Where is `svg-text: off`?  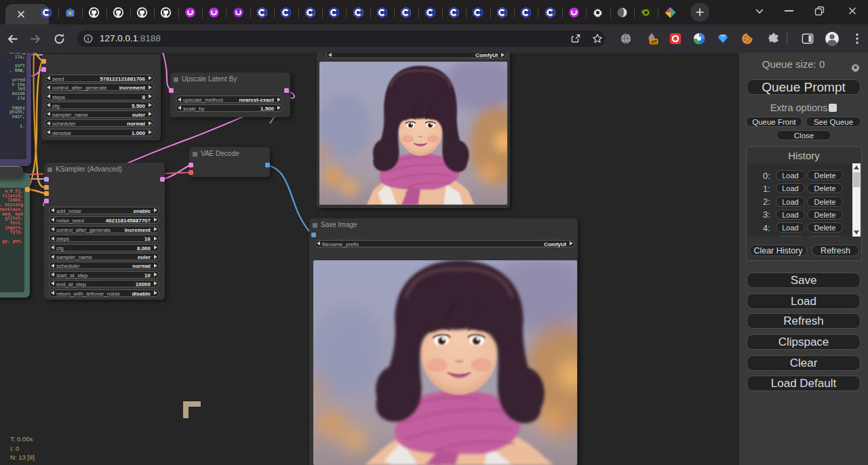
svg-text: off is located at coordinates (654, 42).